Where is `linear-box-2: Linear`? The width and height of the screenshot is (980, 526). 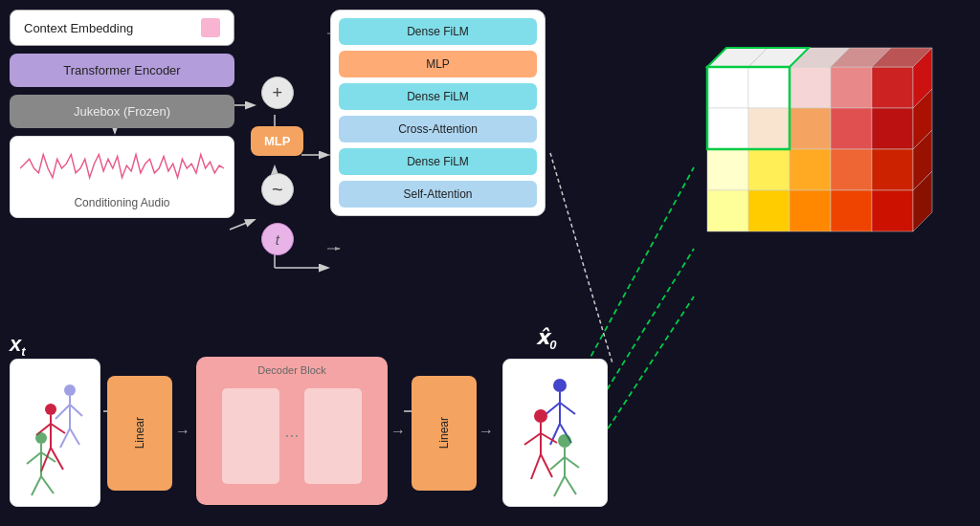
linear-box-2: Linear is located at coordinates (444, 433).